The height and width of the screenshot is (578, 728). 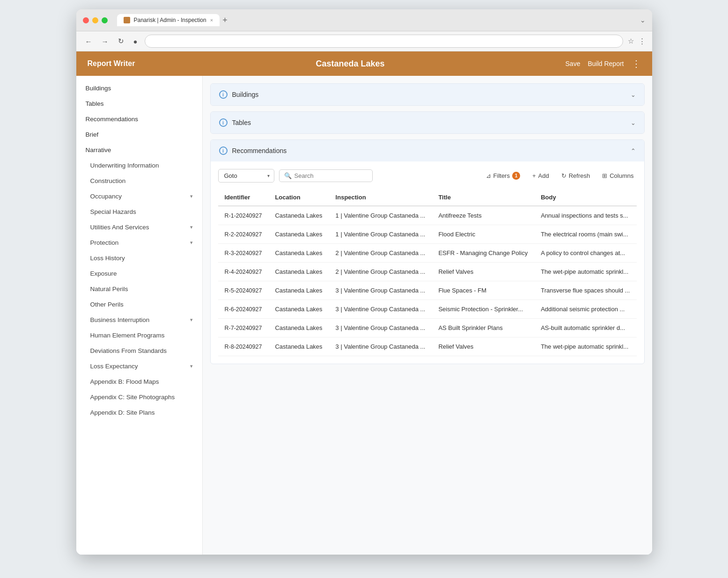 I want to click on build-report-button: Build Report, so click(x=606, y=64).